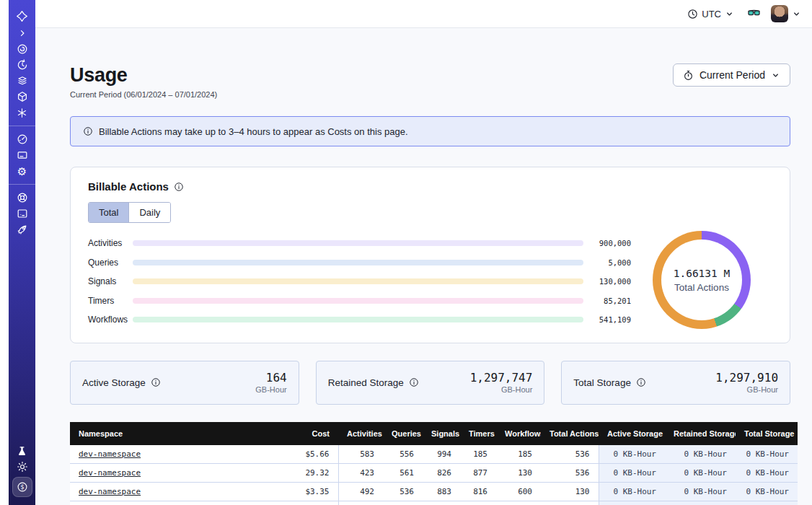  I want to click on labs-goggles-icon, so click(754, 14).